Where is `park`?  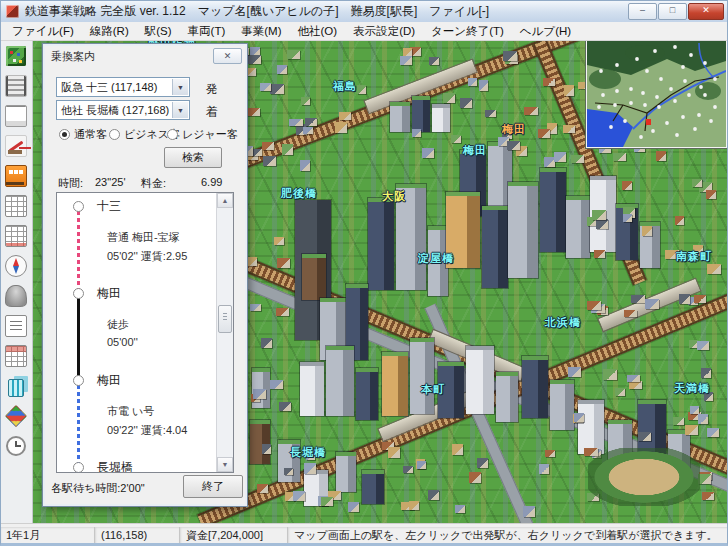 park is located at coordinates (644, 477).